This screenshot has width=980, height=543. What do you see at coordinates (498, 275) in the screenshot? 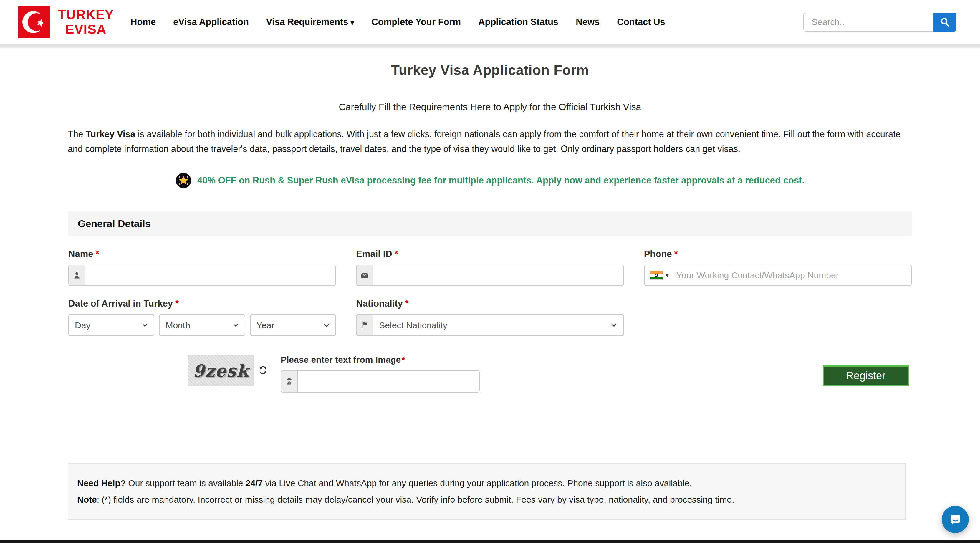
I see `email-input` at bounding box center [498, 275].